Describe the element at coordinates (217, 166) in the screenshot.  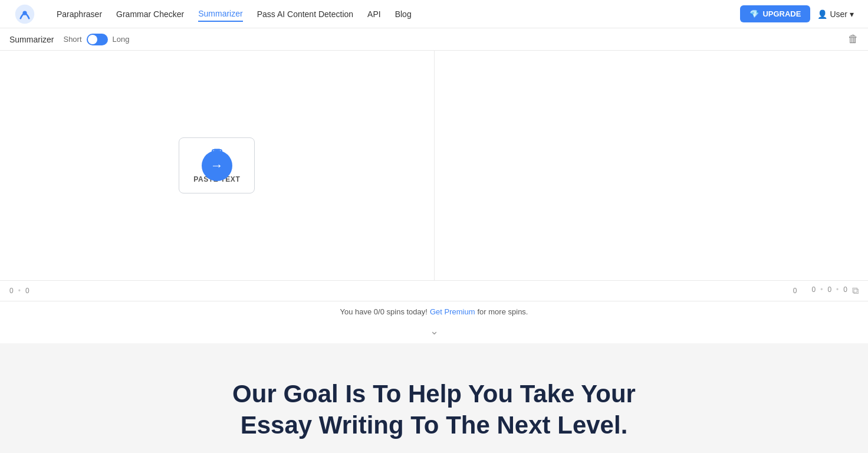
I see `run-button: →` at that location.